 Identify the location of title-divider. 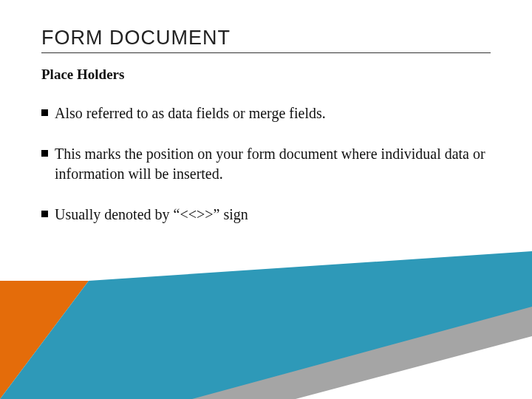
(266, 53).